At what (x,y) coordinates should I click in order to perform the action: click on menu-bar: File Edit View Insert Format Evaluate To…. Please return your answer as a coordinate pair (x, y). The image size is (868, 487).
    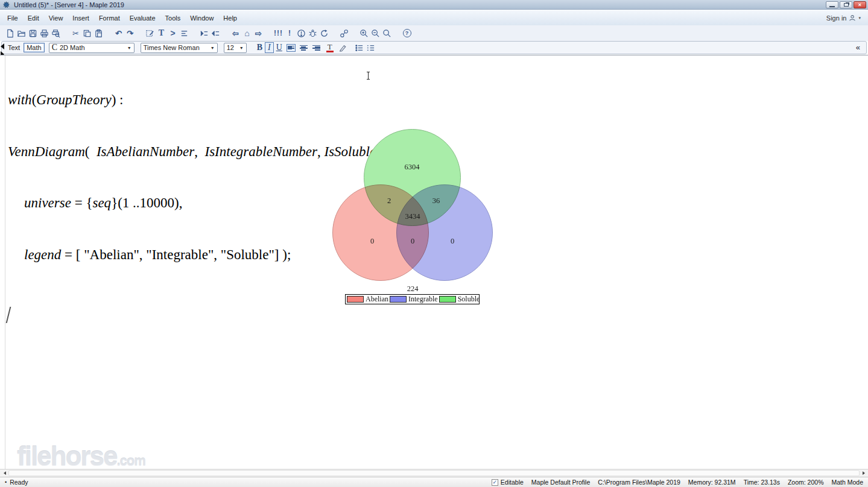
    Looking at the image, I should click on (434, 18).